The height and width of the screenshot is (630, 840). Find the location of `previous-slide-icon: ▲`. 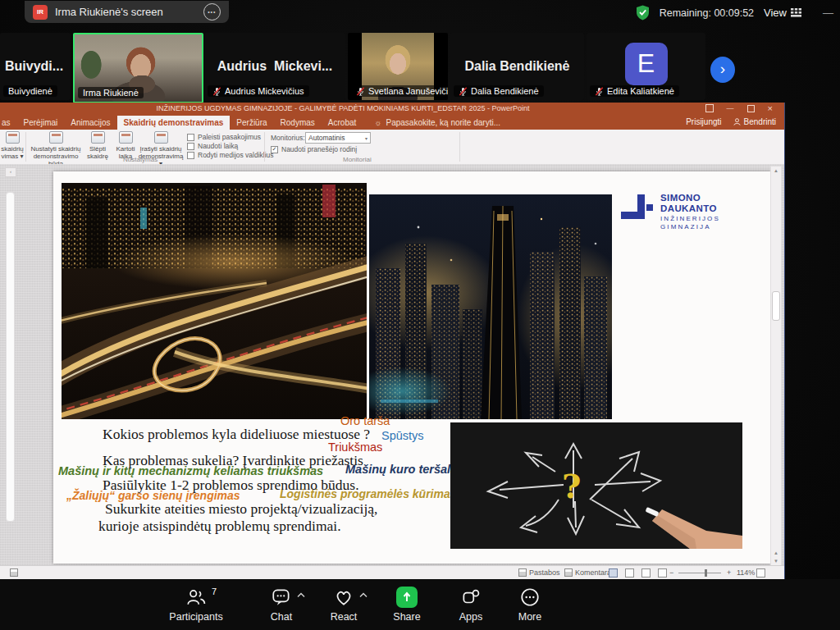

previous-slide-icon: ▲ is located at coordinates (776, 553).